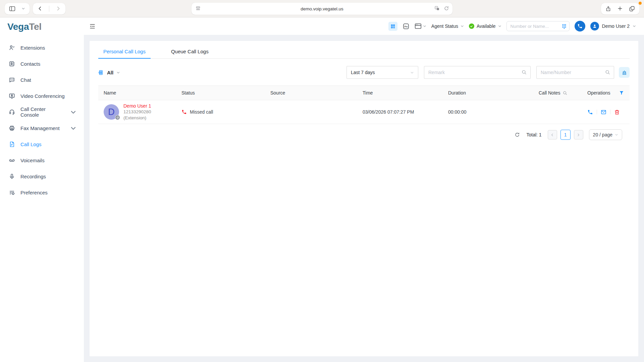 This screenshot has height=362, width=644. What do you see at coordinates (42, 27) in the screenshot?
I see `vegatel-logo: VegaTel` at bounding box center [42, 27].